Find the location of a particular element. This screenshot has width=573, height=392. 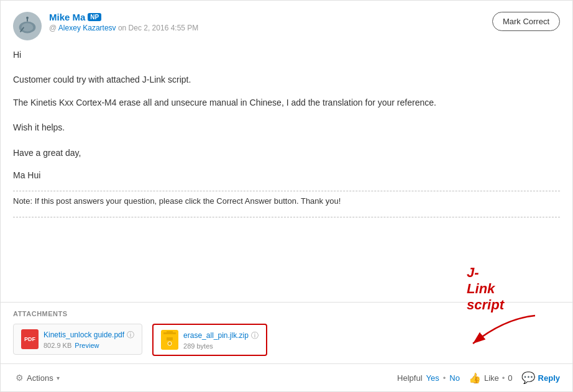

attachment-zip-size: 289 bytes is located at coordinates (221, 346).